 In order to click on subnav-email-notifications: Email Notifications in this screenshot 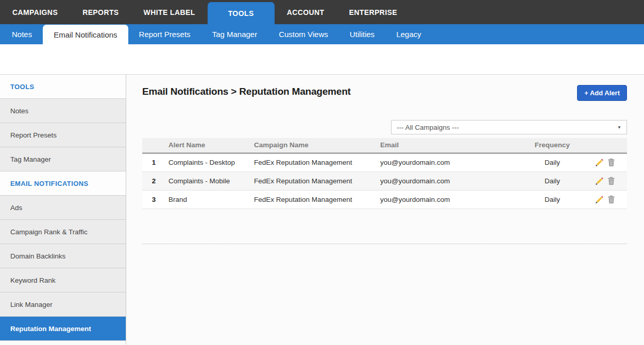, I will do `click(86, 34)`.